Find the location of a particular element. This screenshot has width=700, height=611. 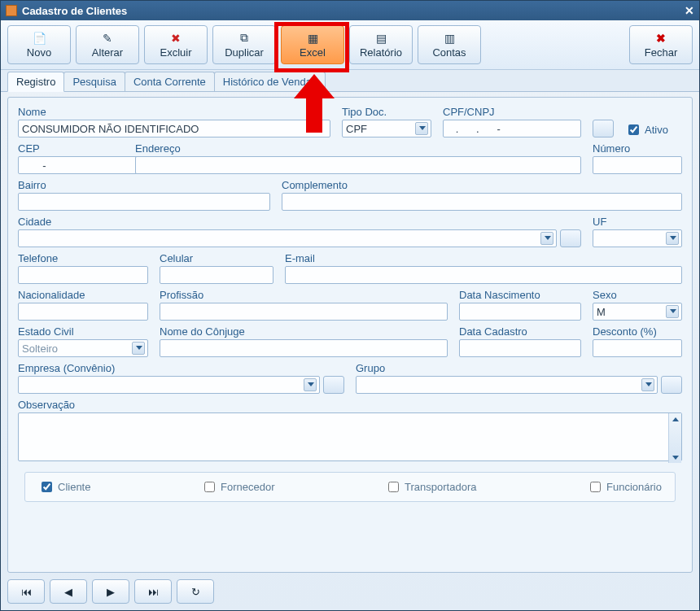

novo-label: Novo is located at coordinates (39, 52).